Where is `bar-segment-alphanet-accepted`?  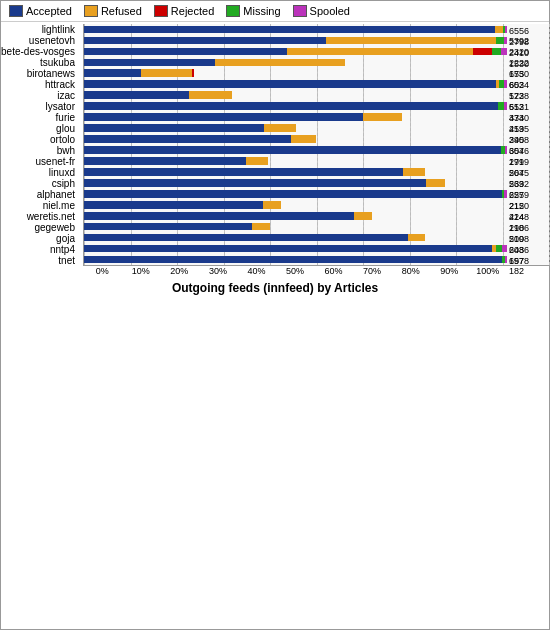 bar-segment-alphanet-accepted is located at coordinates (293, 194).